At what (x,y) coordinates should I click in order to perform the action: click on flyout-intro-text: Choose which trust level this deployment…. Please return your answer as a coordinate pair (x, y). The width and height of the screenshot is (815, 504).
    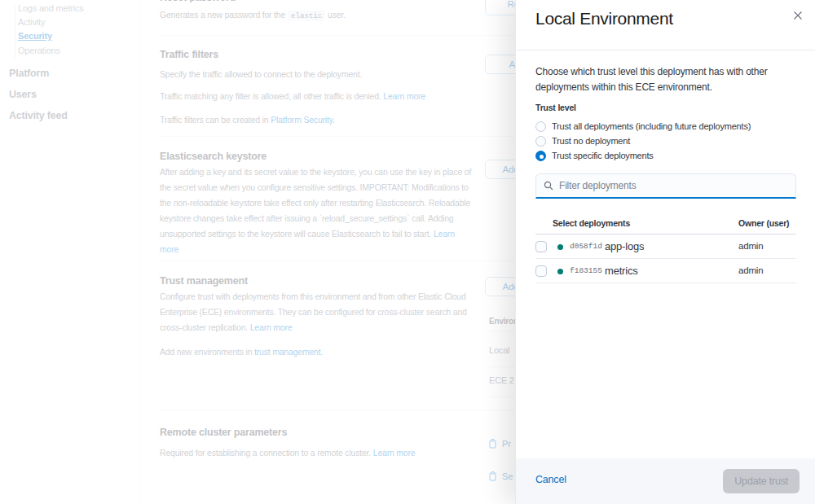
    Looking at the image, I should click on (670, 80).